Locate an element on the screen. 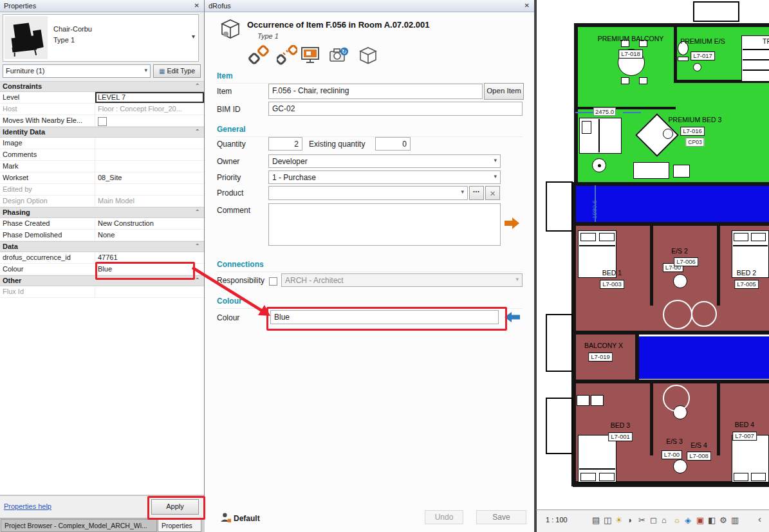  product-dropdown: ▾ is located at coordinates (368, 193).